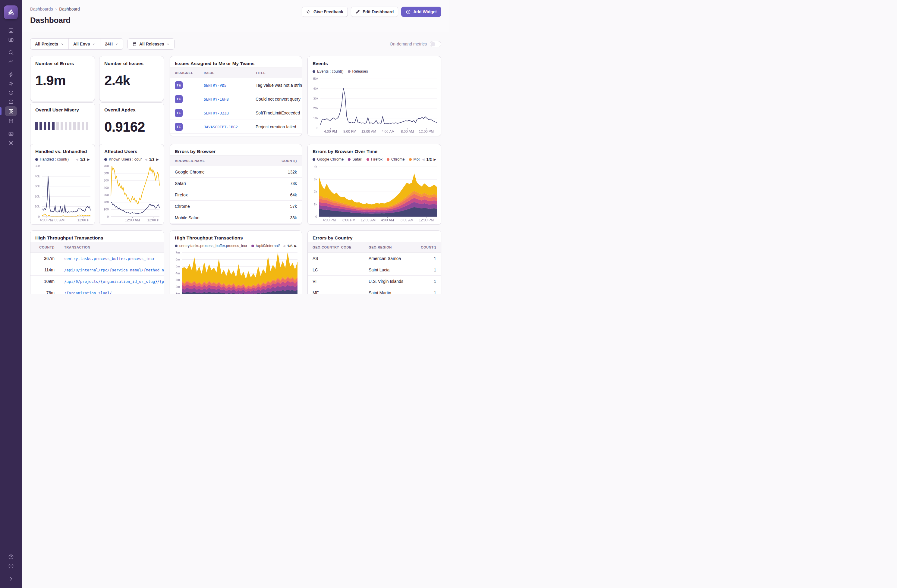 This screenshot has height=588, width=897. I want to click on sidebar-item-replays, so click(11, 93).